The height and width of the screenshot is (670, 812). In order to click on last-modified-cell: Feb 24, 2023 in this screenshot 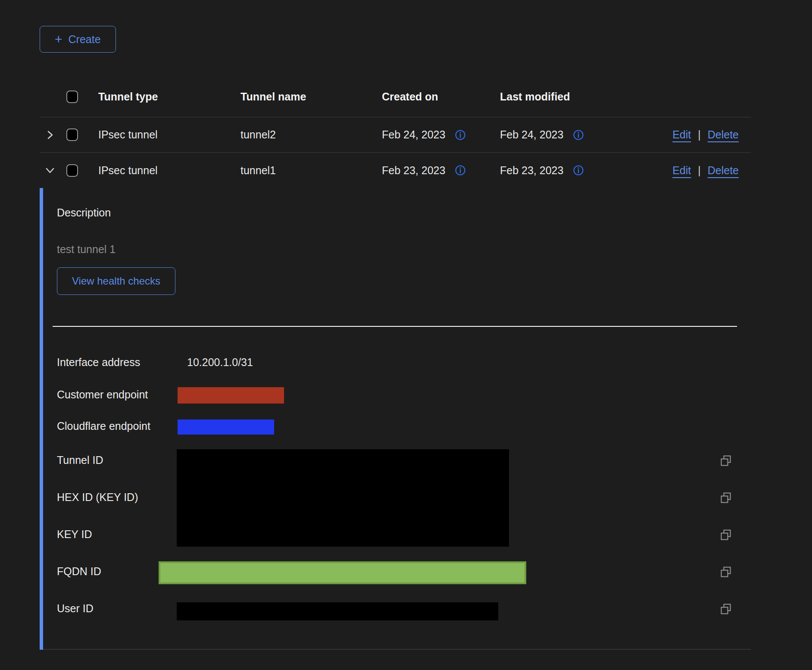, I will do `click(532, 135)`.